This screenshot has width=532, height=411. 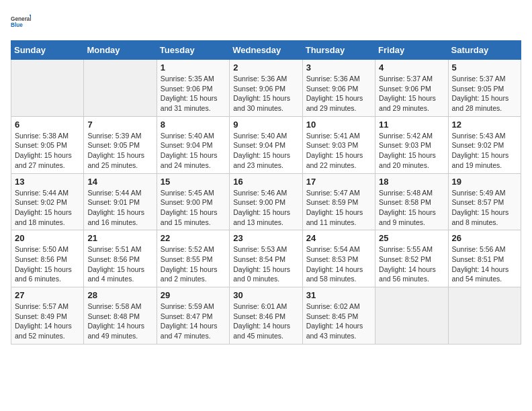 I want to click on day-info: Sunrise: 5:49 AMSunset: 8:57 PMDaylight:…, so click(x=485, y=208).